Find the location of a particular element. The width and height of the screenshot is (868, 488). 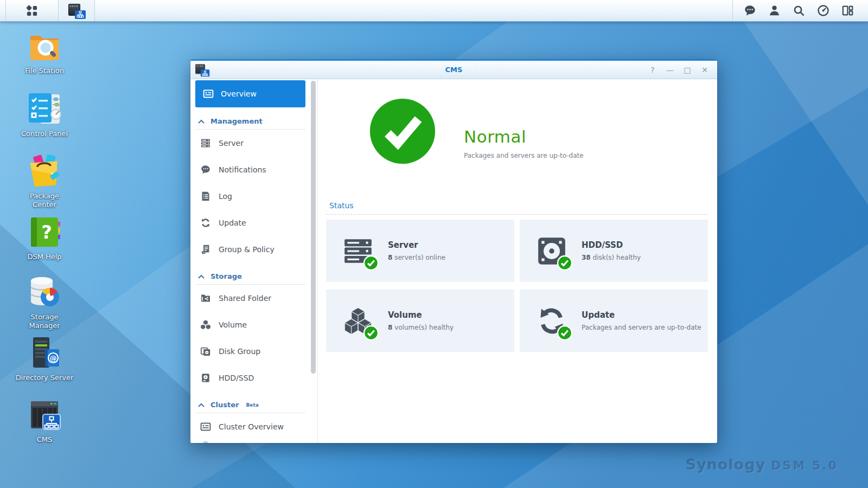

card-title: Volume is located at coordinates (421, 315).